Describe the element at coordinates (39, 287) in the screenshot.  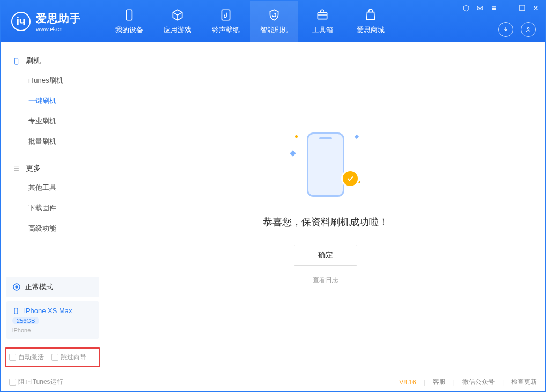
I see `device-mode-label: 正常模式` at that location.